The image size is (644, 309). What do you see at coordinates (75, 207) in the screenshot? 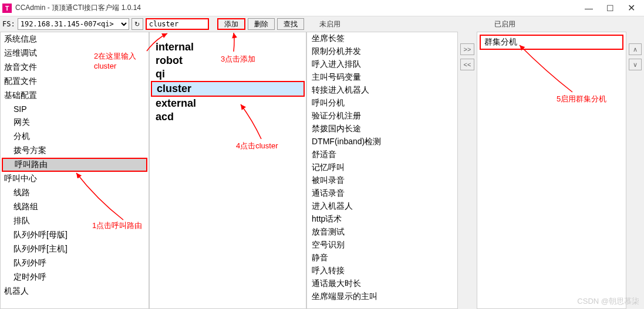
I see `tree-item: 线路组` at bounding box center [75, 207].